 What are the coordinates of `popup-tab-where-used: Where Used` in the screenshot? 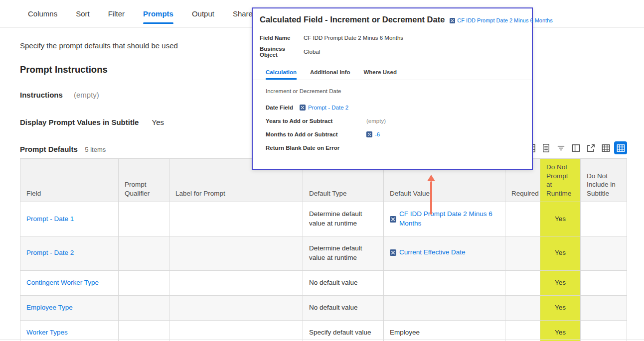 It's located at (380, 75).